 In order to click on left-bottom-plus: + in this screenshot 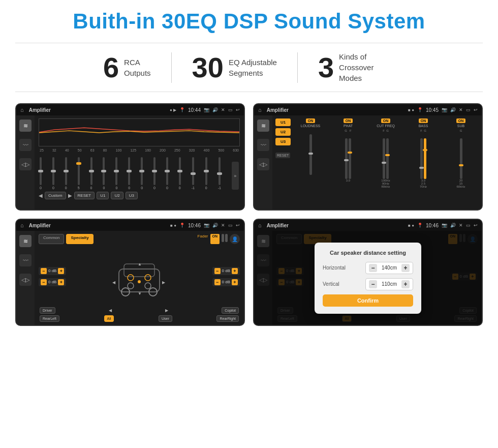, I will do `click(61, 282)`.